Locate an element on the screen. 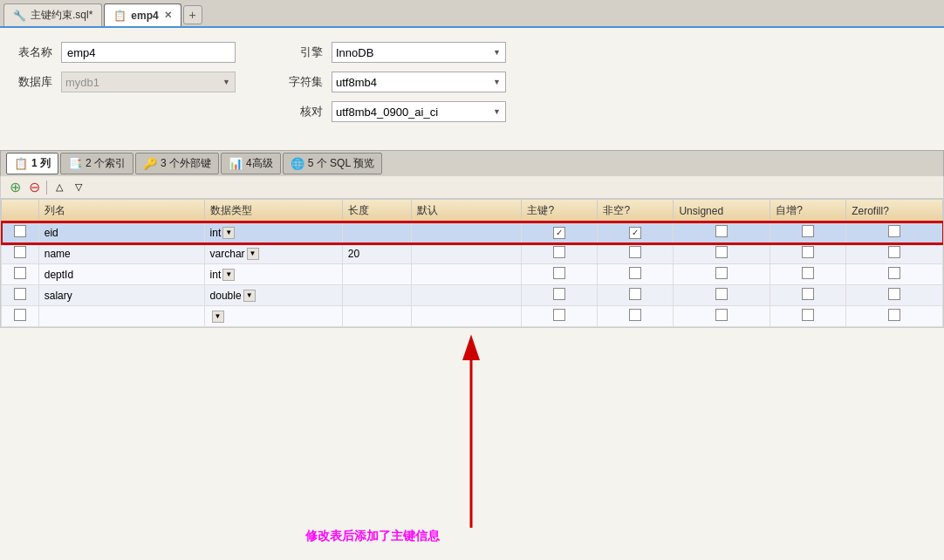 This screenshot has width=944, height=560. row-default-name is located at coordinates (466, 254).